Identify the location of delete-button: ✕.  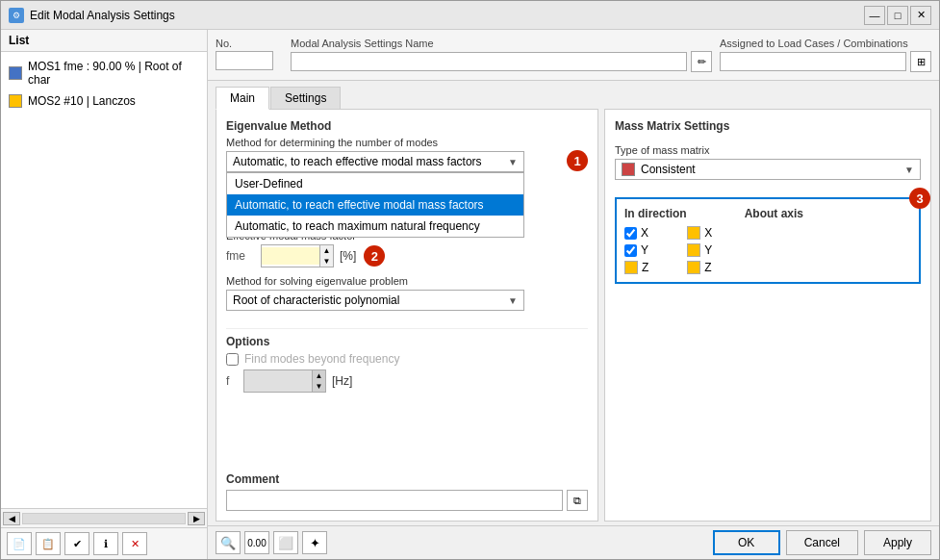
(135, 544).